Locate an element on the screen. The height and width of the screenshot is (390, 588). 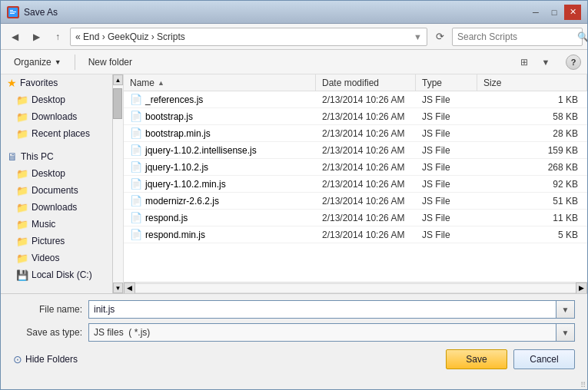
minimize-button: ─ is located at coordinates (536, 12).